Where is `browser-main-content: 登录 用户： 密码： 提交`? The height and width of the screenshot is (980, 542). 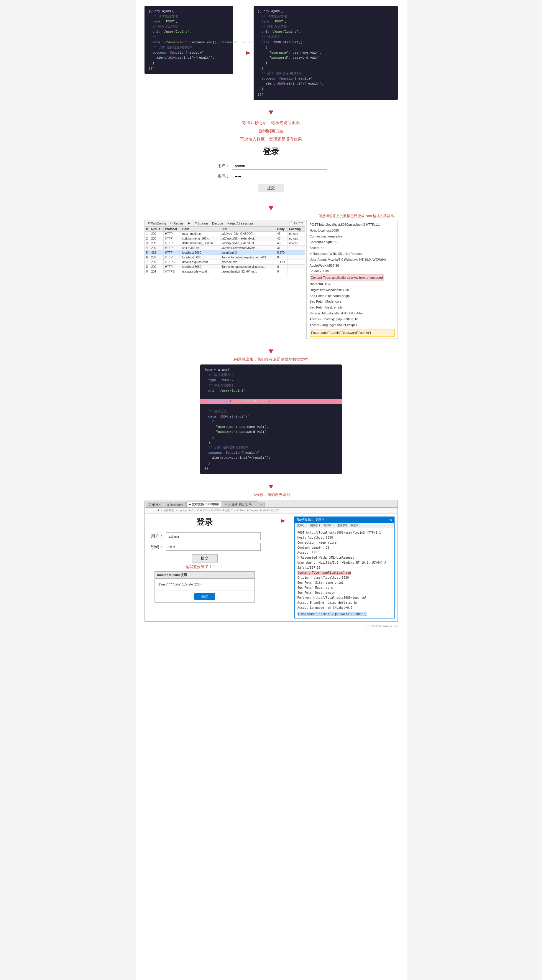
browser-main-content: 登录 用户： 密码： 提交 is located at coordinates (271, 568).